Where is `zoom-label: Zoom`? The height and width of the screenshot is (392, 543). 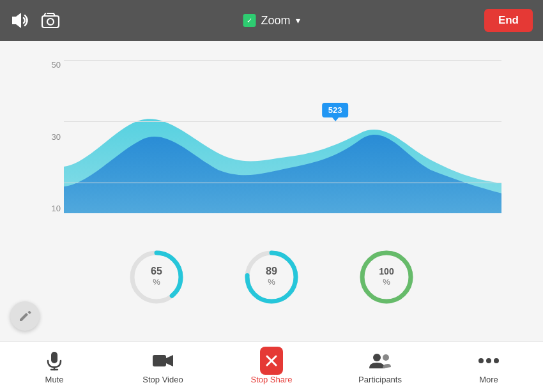 zoom-label: Zoom is located at coordinates (275, 20).